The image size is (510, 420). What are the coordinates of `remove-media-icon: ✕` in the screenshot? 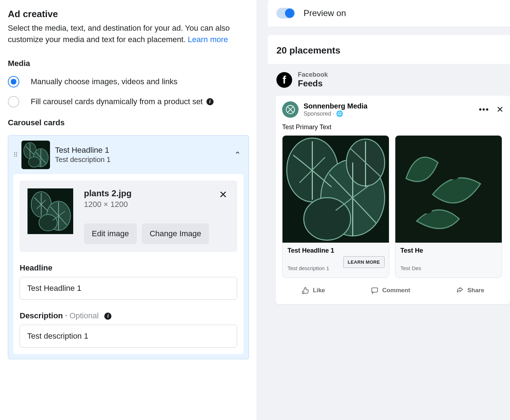 It's located at (223, 195).